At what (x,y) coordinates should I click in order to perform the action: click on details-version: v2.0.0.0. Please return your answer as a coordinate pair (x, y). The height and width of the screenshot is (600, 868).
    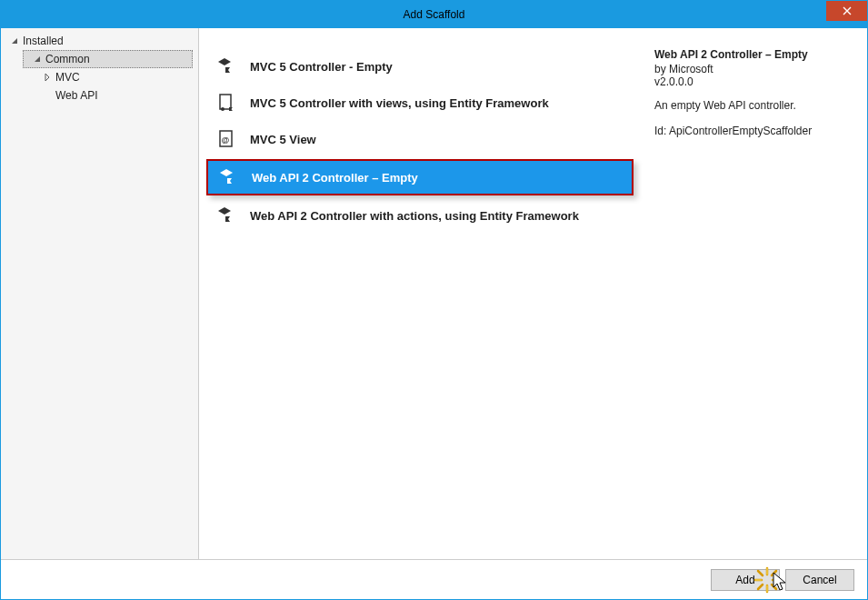
    Looking at the image, I should click on (754, 82).